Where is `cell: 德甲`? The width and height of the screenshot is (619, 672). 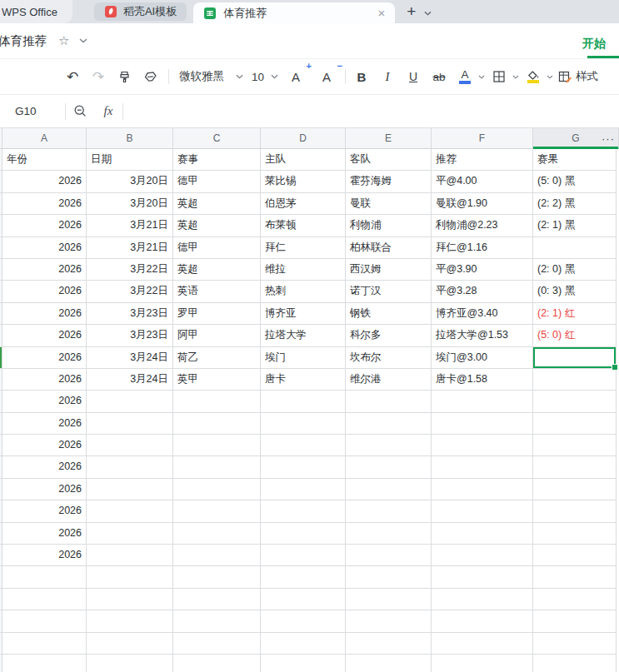
cell: 德甲 is located at coordinates (217, 248).